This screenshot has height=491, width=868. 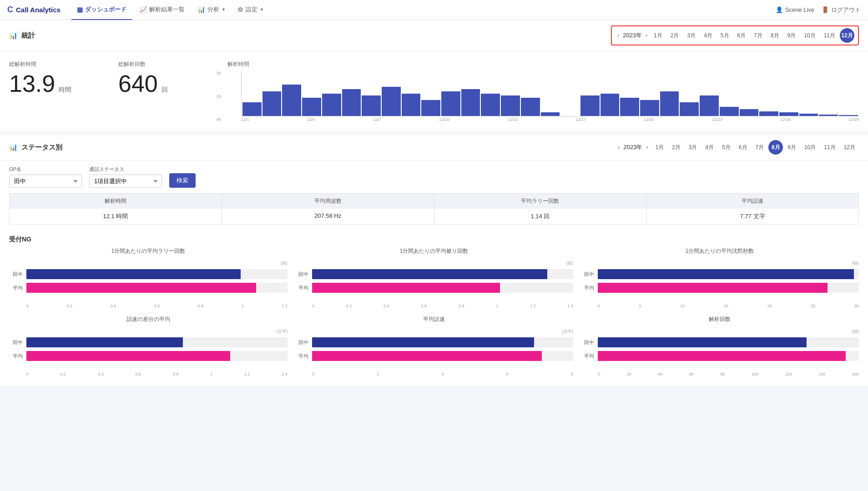 I want to click on stats-month-3月: 3月, so click(x=691, y=35).